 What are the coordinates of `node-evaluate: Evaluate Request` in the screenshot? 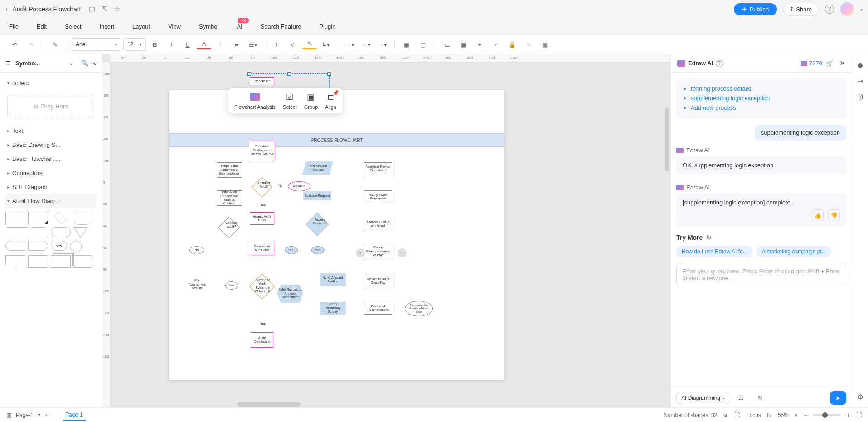 It's located at (317, 196).